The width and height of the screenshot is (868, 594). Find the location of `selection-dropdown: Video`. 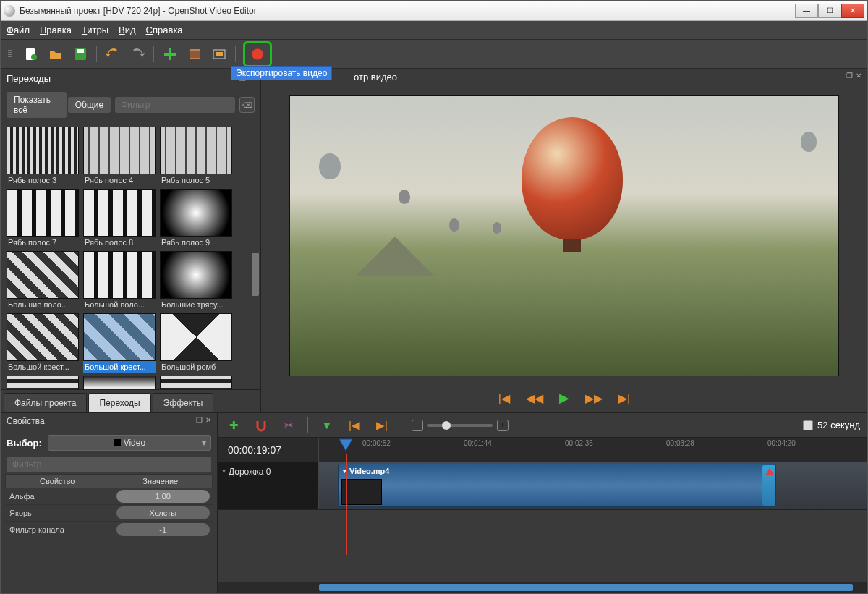

selection-dropdown: Video is located at coordinates (129, 443).